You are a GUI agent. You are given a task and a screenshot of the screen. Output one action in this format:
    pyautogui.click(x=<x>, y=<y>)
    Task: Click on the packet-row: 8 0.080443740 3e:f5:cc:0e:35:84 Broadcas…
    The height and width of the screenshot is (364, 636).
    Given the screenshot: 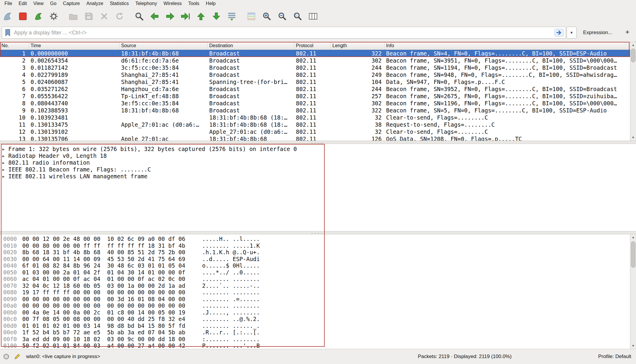 What is the action you would take?
    pyautogui.click(x=318, y=103)
    